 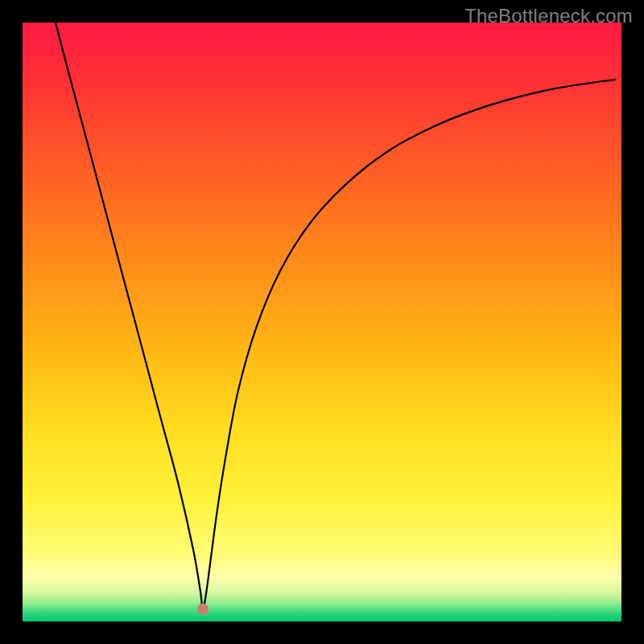 What do you see at coordinates (549, 16) in the screenshot?
I see `watermark-text: TheBottleneck.com` at bounding box center [549, 16].